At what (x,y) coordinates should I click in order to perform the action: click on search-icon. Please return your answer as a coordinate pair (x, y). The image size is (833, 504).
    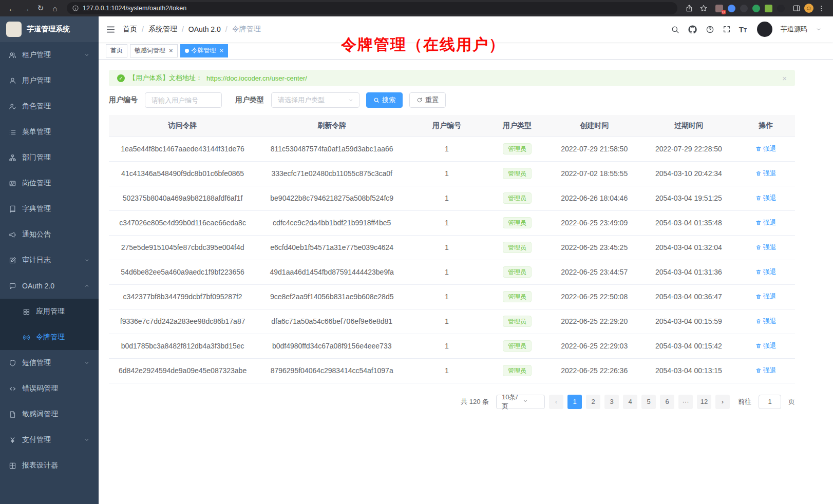
    Looking at the image, I should click on (675, 30).